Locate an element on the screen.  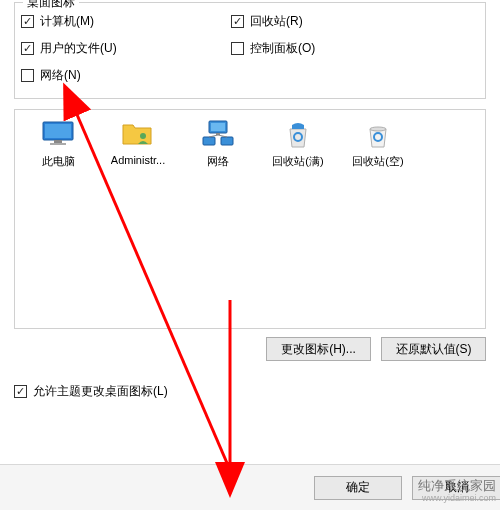
checkbox-label: 计算机(M) is located at coordinates (67, 22).